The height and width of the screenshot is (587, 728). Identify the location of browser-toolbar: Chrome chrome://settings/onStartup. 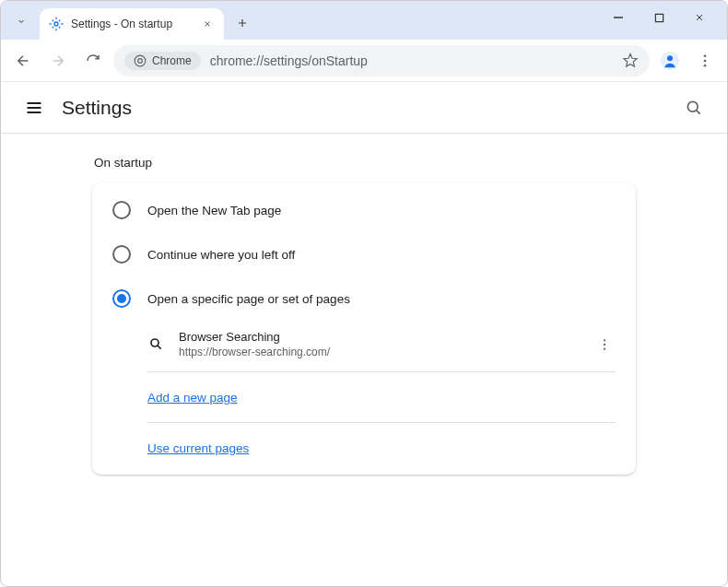
(364, 61).